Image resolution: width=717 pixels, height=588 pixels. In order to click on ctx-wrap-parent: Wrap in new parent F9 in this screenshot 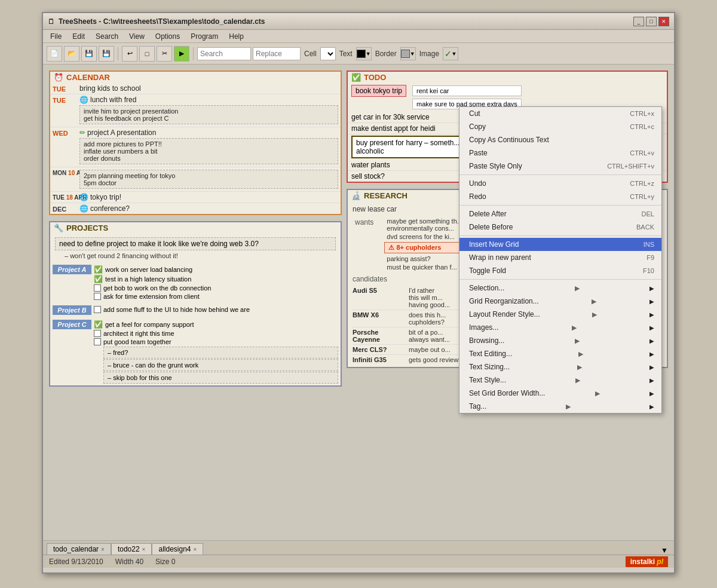, I will do `click(560, 258)`.